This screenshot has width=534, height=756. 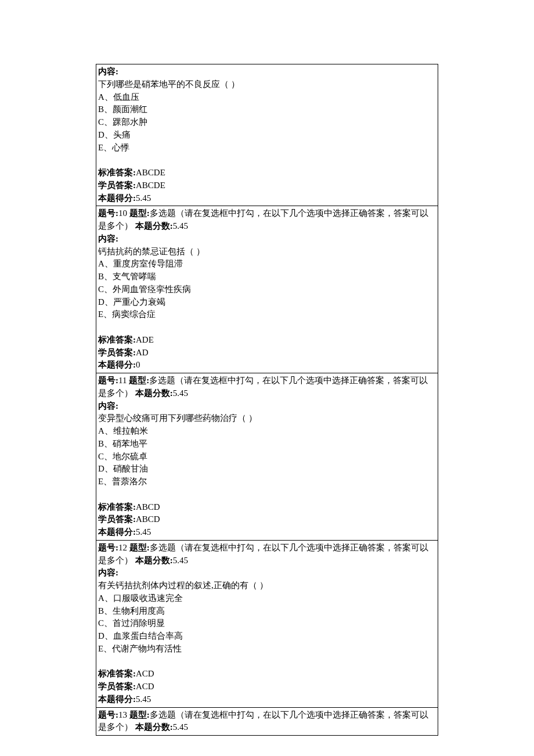 I want to click on question-cell: 题号:12 题型:多选题（请在复选框中打勾，在以下几个选项中选择正确答案，答案可…, so click(x=267, y=624).